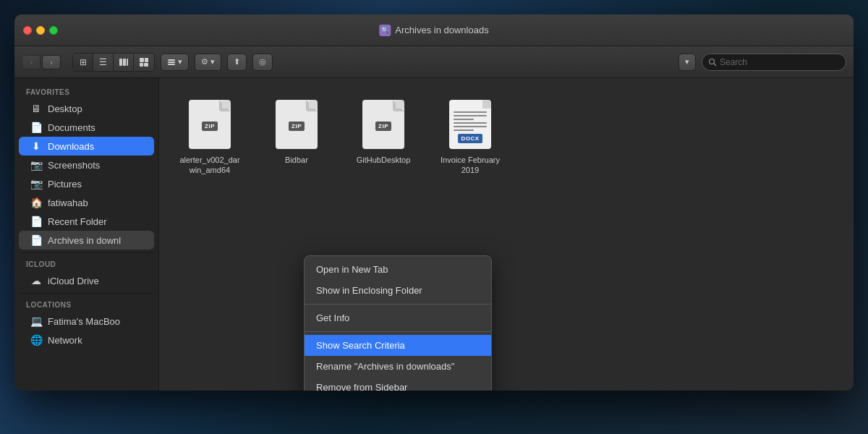 The height and width of the screenshot is (434, 868). Describe the element at coordinates (54, 30) in the screenshot. I see `maximize-button` at that location.